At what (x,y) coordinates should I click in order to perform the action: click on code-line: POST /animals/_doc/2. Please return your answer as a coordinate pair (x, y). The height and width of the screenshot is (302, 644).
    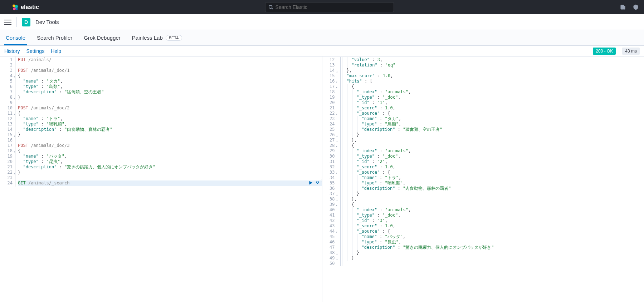
    Looking at the image, I should click on (170, 108).